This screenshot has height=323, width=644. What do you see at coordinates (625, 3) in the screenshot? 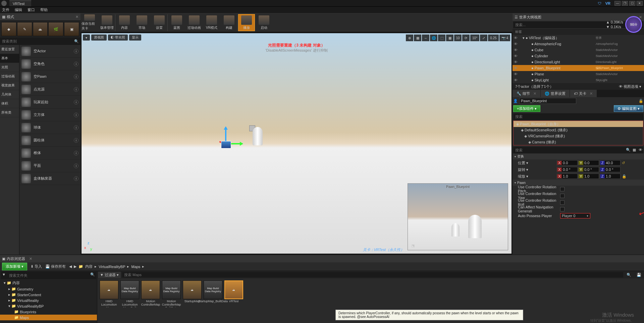
I see `restore-button: ❐` at bounding box center [625, 3].